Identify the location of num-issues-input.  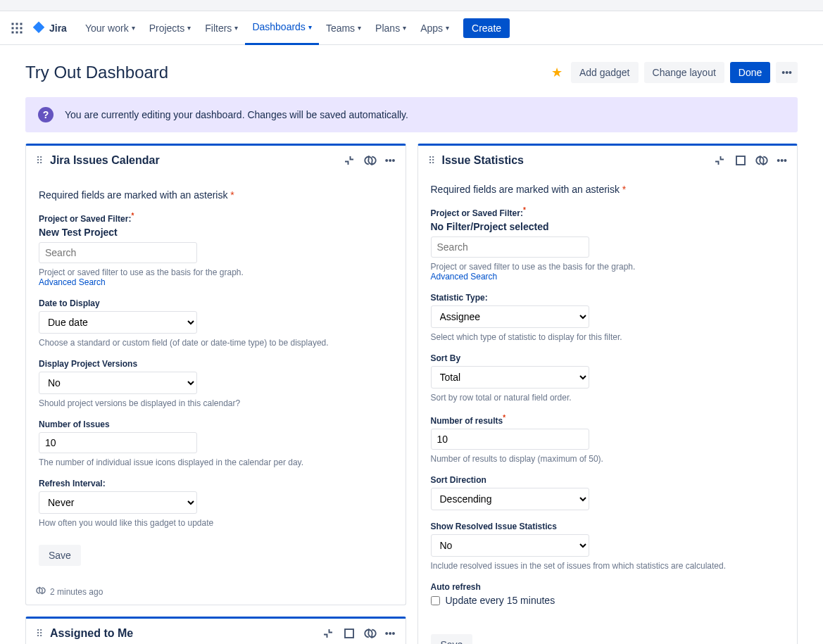
(118, 443).